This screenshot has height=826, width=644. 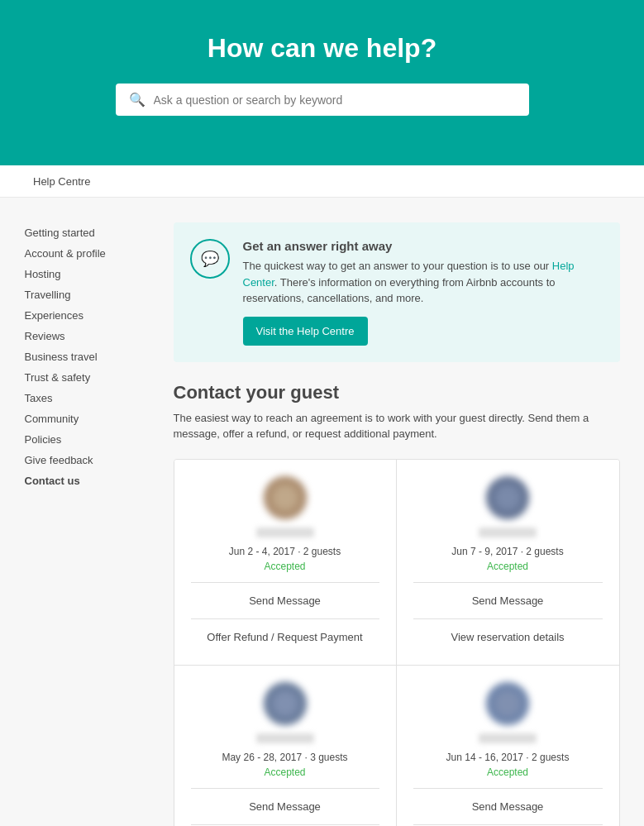 I want to click on guest-dates: Jun 7 - 9, 2017 · 2 guests, so click(x=508, y=551).